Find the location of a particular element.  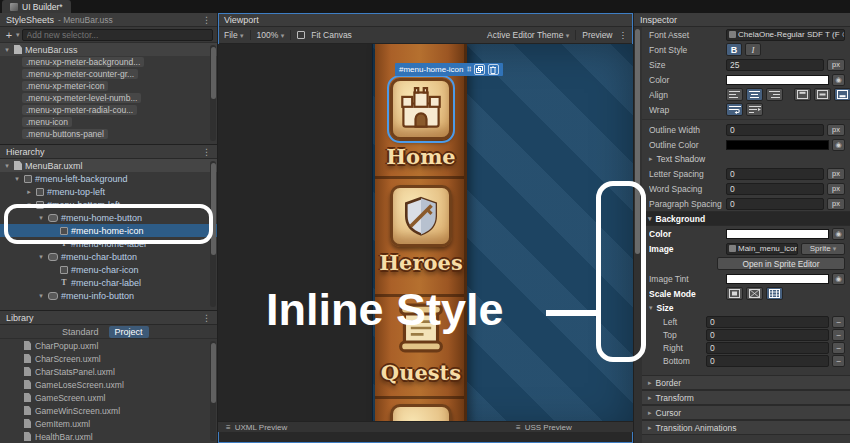

uss-selector-row: .menu-buttons-panel is located at coordinates (108, 134).